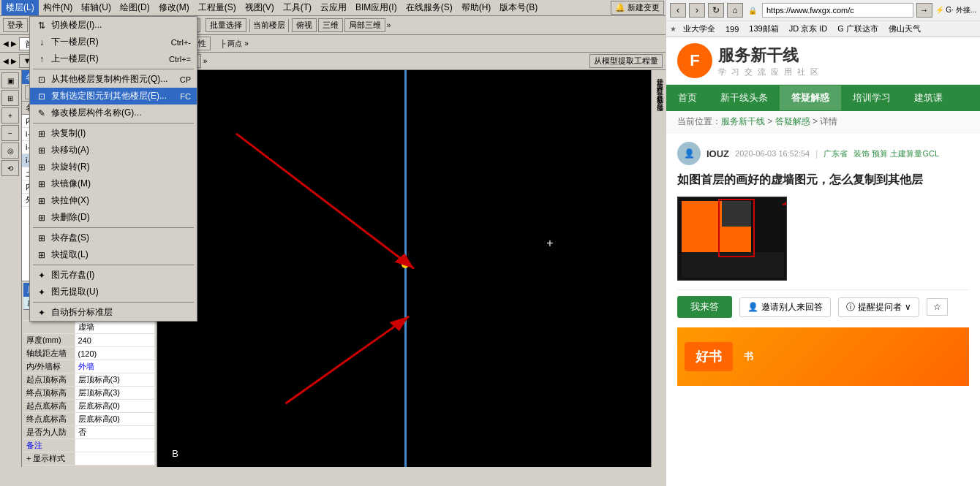 The height and width of the screenshot is (486, 980). I want to click on dd-item-block-rotate: ⊞ 块旋转(R), so click(113, 167).